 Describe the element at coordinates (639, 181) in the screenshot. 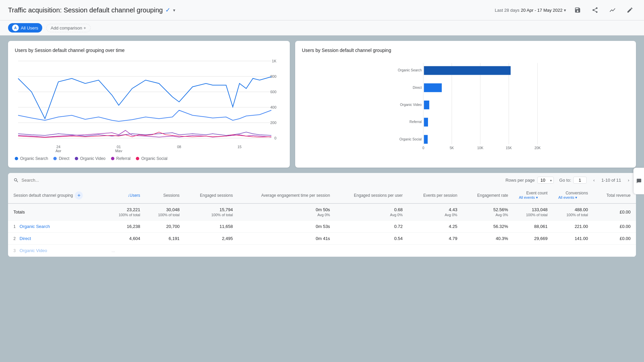

I see `feedback-icon` at that location.